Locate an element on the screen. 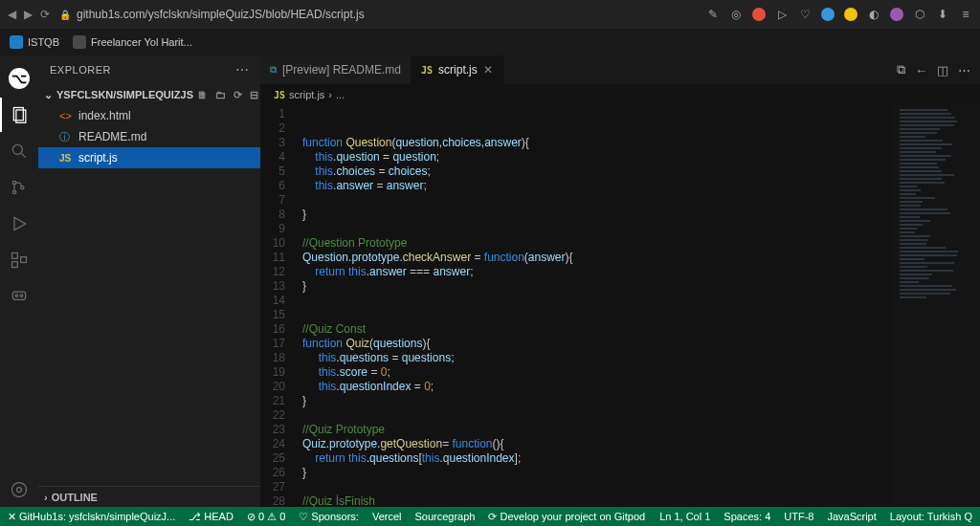 This screenshot has width=980, height=526. file-icon: JS is located at coordinates (66, 159).